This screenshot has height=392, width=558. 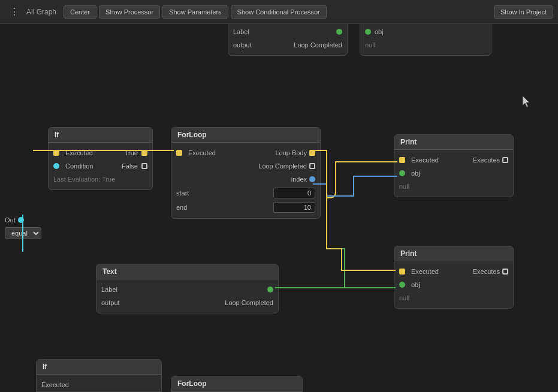 What do you see at coordinates (144, 153) in the screenshot?
I see `if-true-port` at bounding box center [144, 153].